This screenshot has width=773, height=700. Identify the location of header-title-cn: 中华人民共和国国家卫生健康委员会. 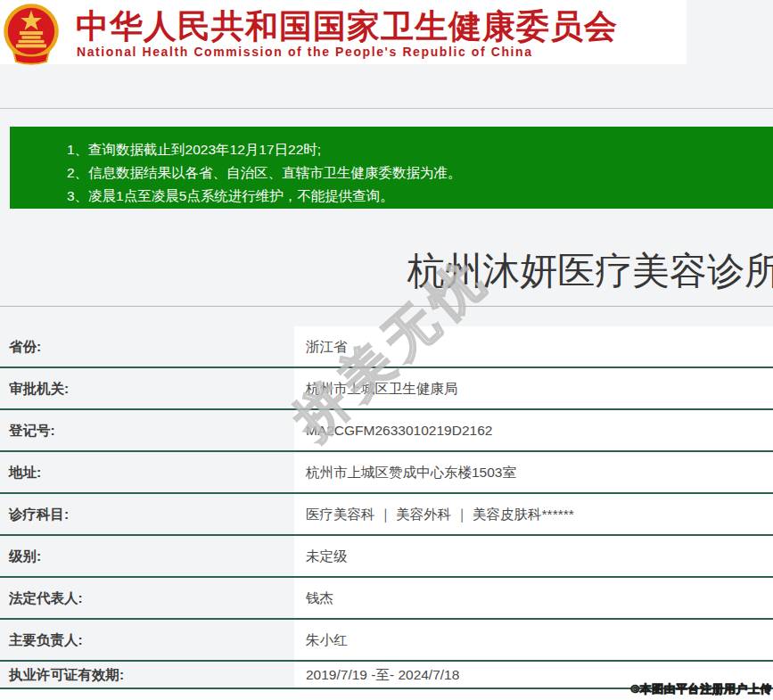
(379, 27).